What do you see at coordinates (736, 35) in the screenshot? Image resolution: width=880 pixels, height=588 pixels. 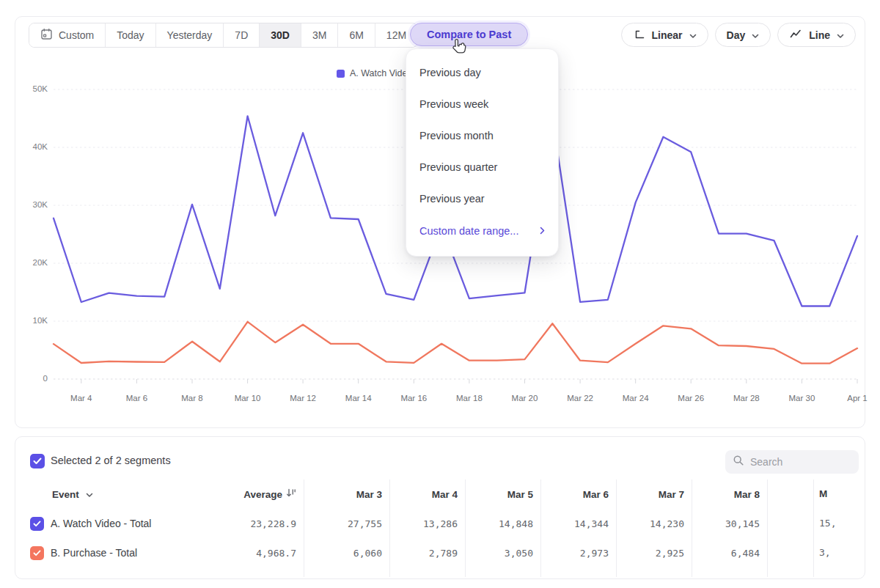 I see `interval-dropdown-label: Day` at bounding box center [736, 35].